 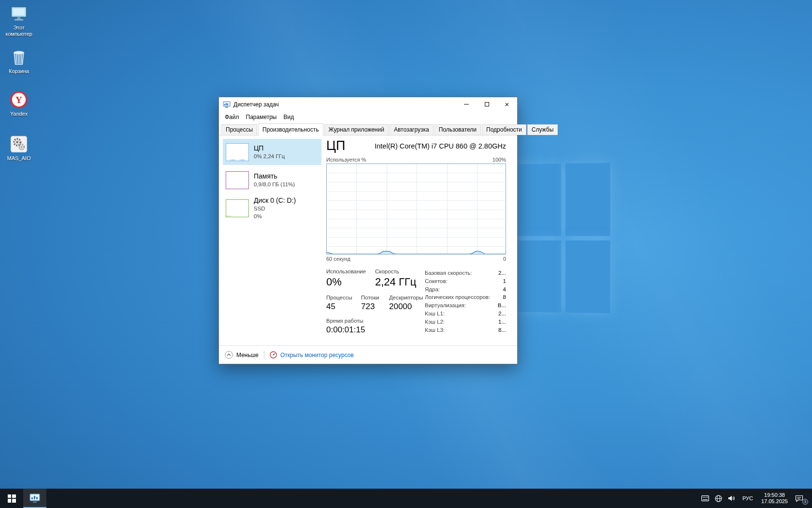 I want to click on speaker-icon, so click(x=732, y=498).